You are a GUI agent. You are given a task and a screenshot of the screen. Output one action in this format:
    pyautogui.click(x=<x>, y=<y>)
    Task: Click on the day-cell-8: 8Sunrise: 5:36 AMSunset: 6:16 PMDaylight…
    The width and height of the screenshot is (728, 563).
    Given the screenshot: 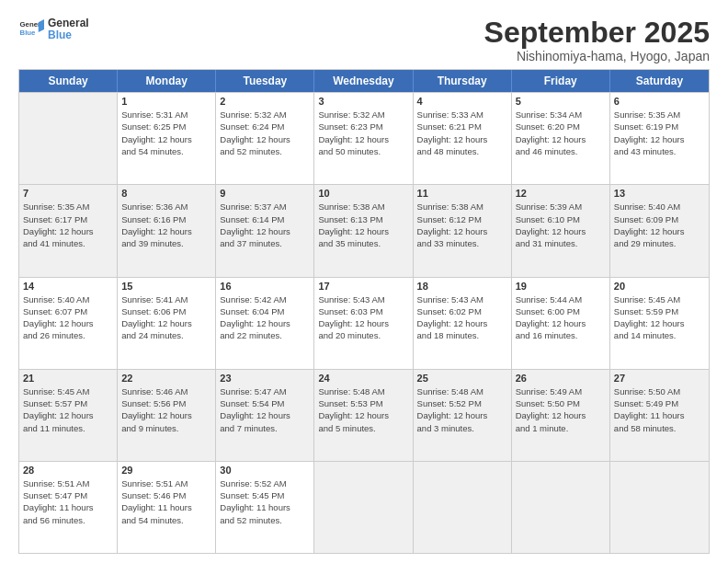 What is the action you would take?
    pyautogui.click(x=167, y=230)
    